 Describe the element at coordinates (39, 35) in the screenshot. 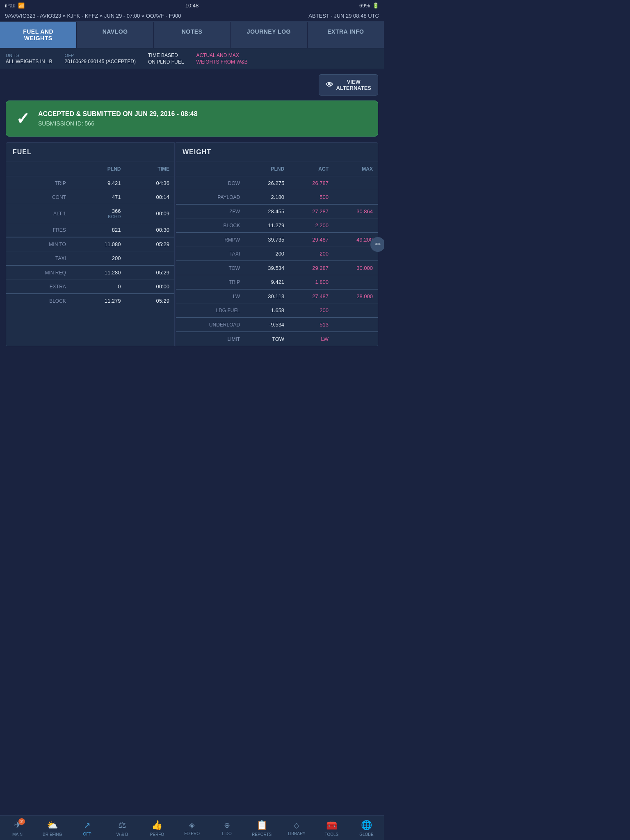

I see `tab-fuel-weights: FUEL ANDWEIGHTS` at that location.